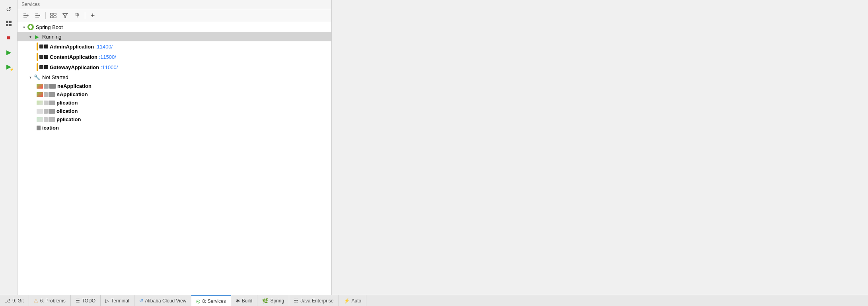  Describe the element at coordinates (36, 301) in the screenshot. I see `problems-icon: ⚠` at that location.